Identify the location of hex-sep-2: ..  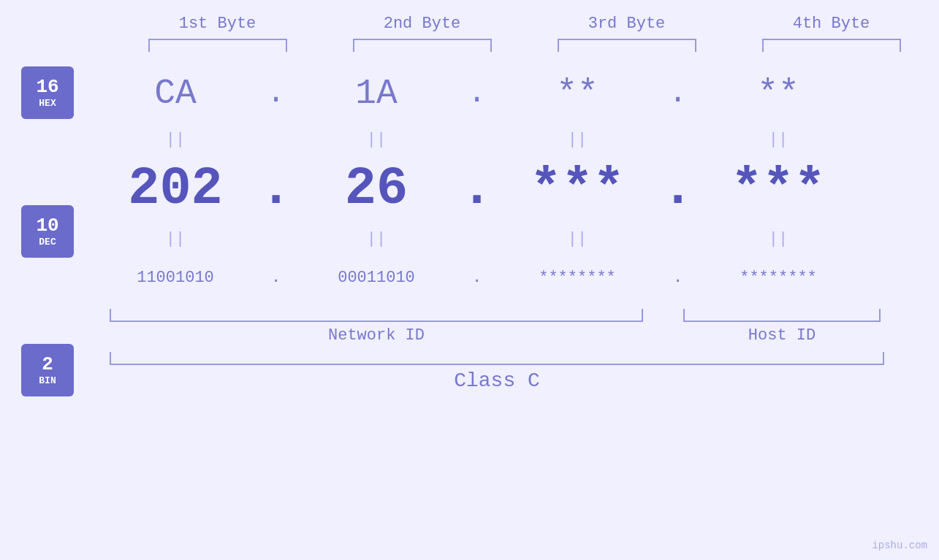
(476, 93).